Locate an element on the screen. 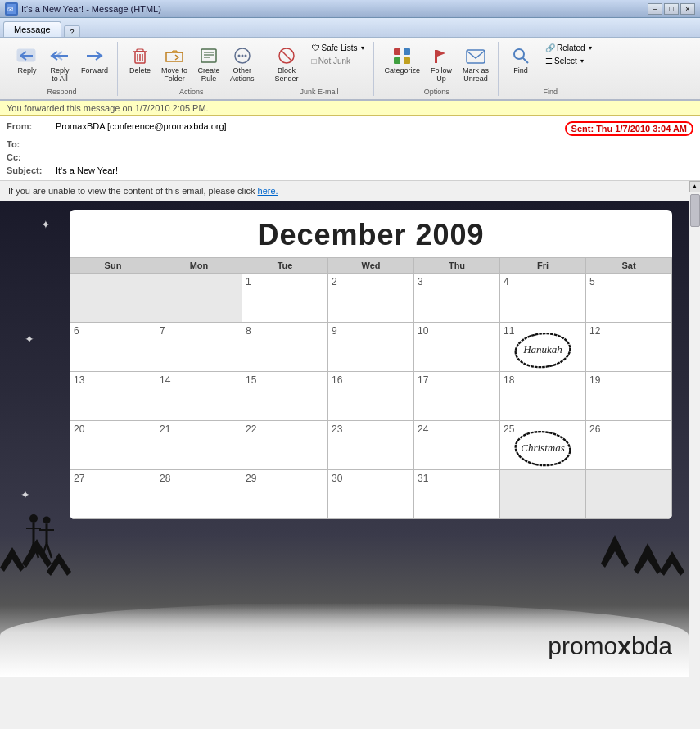 The width and height of the screenshot is (700, 729). select-button: ☰ Select ▾ is located at coordinates (568, 61).